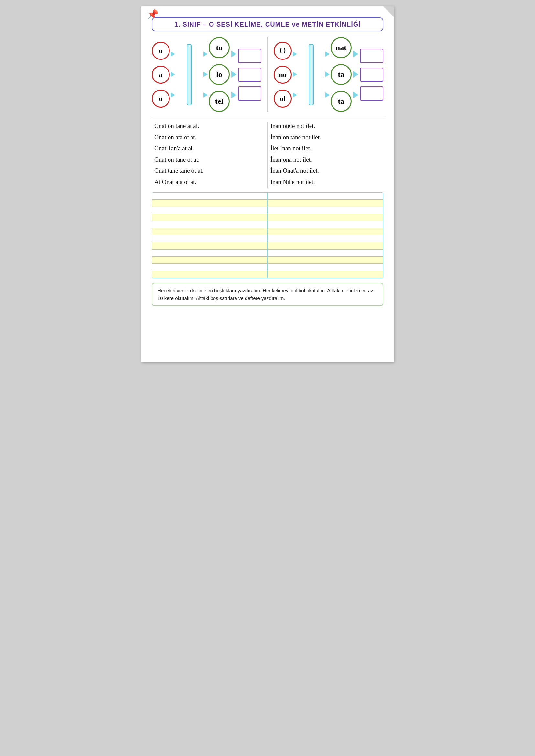  I want to click on syllable-1: to, so click(219, 48).